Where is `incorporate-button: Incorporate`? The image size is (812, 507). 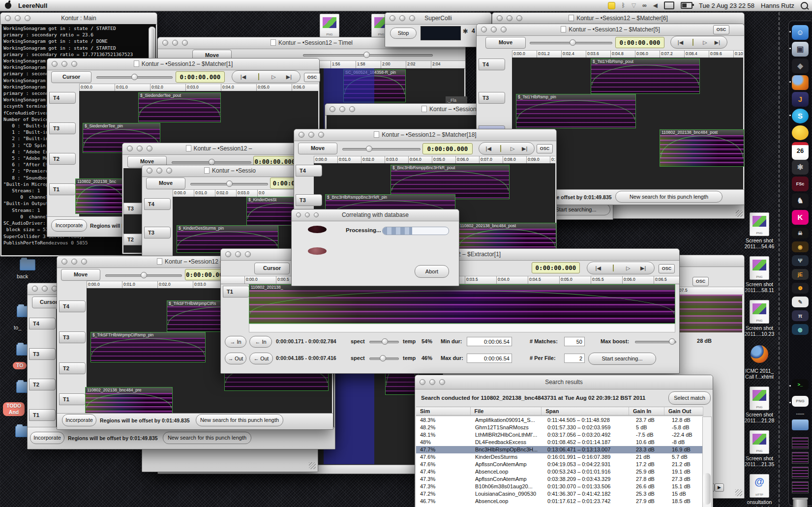
incorporate-button: Incorporate is located at coordinates (69, 225).